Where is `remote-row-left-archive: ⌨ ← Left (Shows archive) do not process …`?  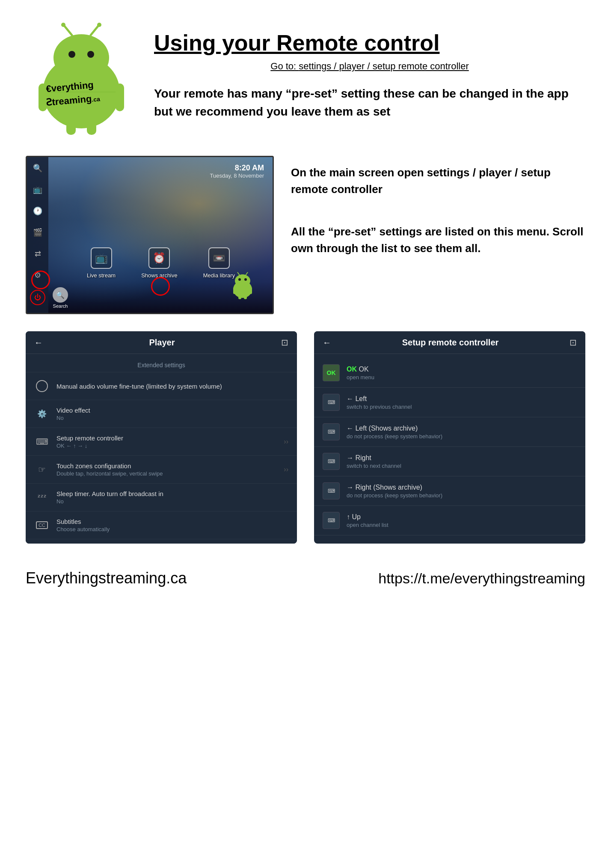
remote-row-left-archive: ⌨ ← Left (Shows archive) do not process … is located at coordinates (450, 432).